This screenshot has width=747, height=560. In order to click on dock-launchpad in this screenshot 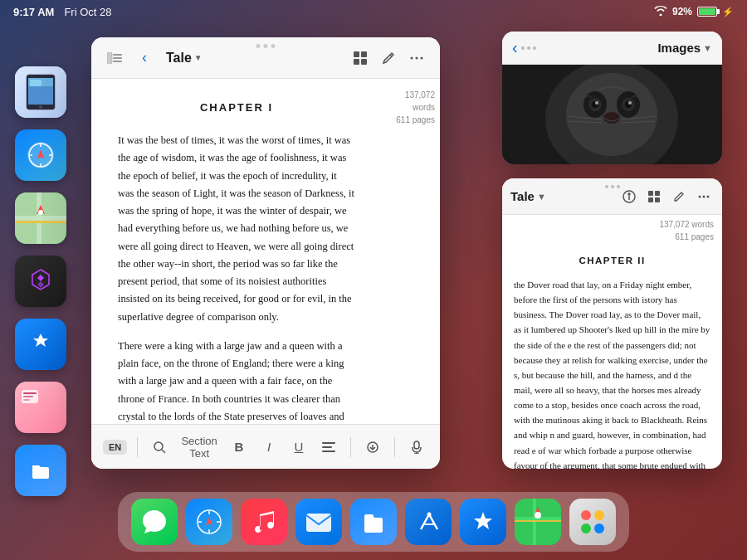, I will do `click(593, 522)`.